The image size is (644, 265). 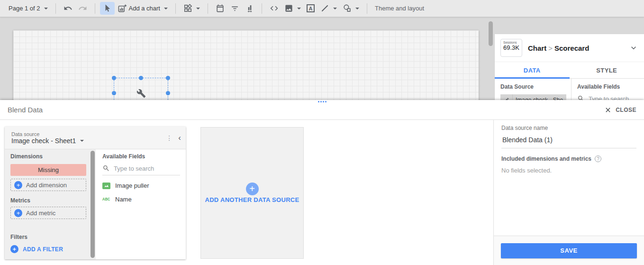 I want to click on save-button: SAVE, so click(x=569, y=251).